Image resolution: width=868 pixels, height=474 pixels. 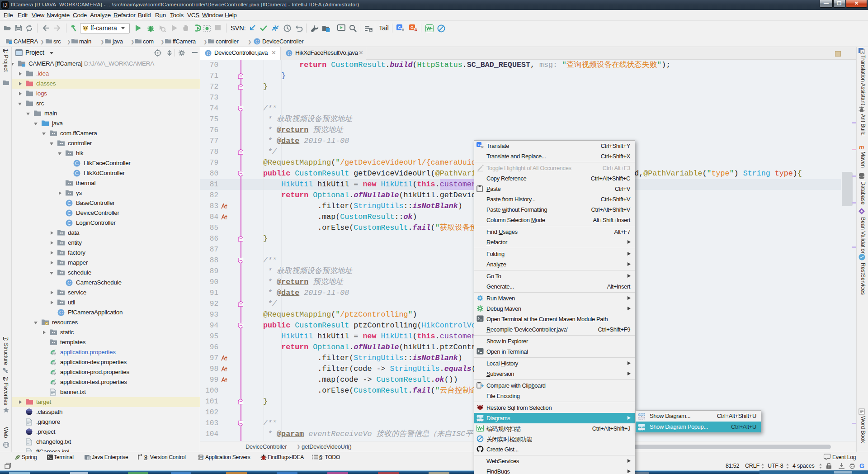 What do you see at coordinates (863, 52) in the screenshot?
I see `svg-text: A` at bounding box center [863, 52].